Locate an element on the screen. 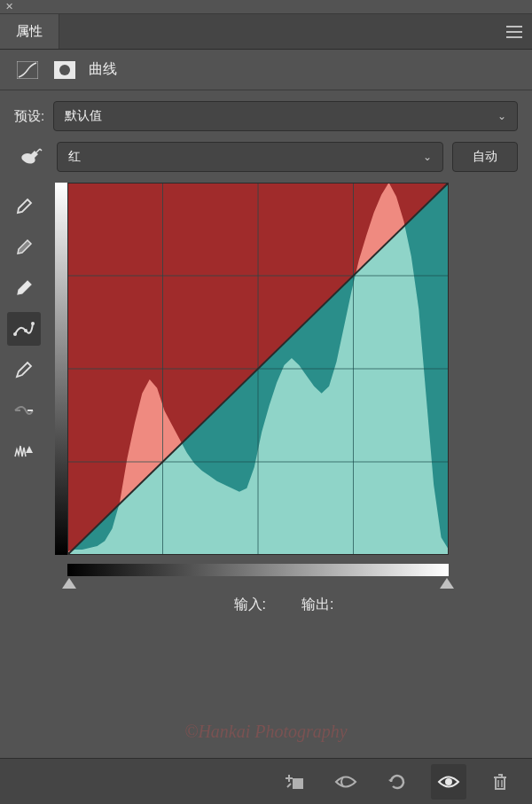 The image size is (532, 804). watermark-text: ©Hankai Photography is located at coordinates (266, 732).